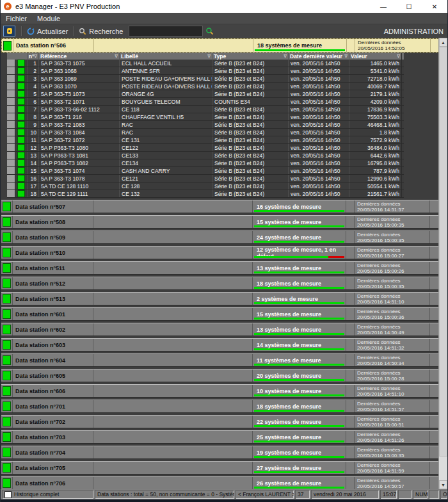 The width and height of the screenshot is (448, 502). What do you see at coordinates (220, 329) in the screenshot?
I see `station-row: Data station n°602 13 systèmes de mesure…` at bounding box center [220, 329].